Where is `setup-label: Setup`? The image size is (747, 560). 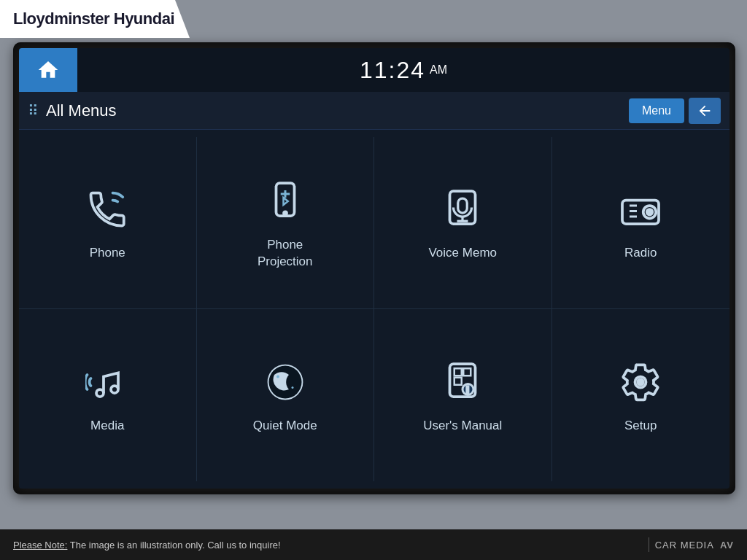
setup-label: Setup is located at coordinates (640, 426).